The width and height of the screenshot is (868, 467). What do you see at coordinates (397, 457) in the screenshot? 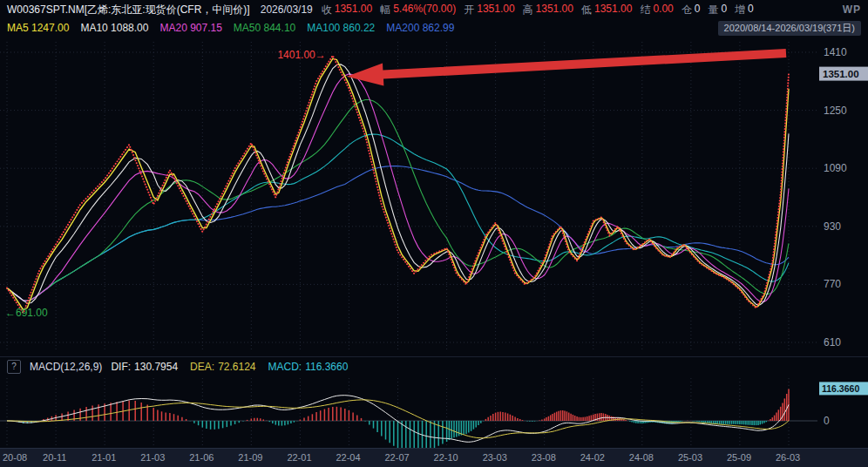
I see `x-tick-label: 22-07` at bounding box center [397, 457].